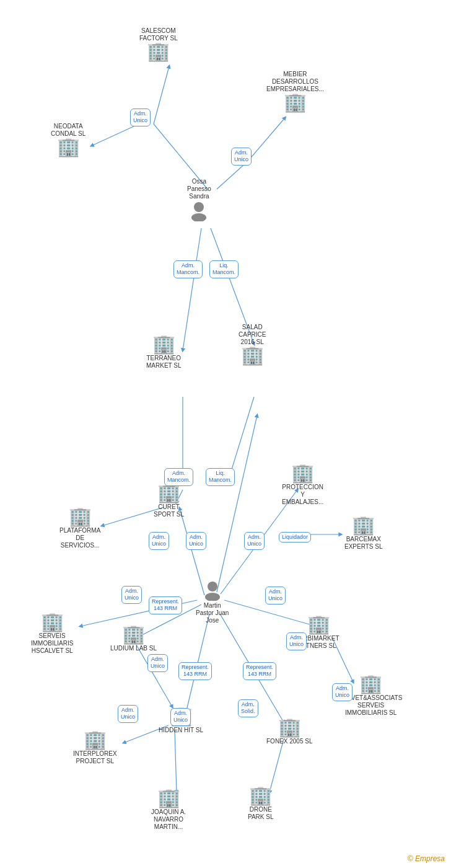 The height and width of the screenshot is (868, 451). I want to click on badge-liquidador: Liquidador, so click(295, 537).